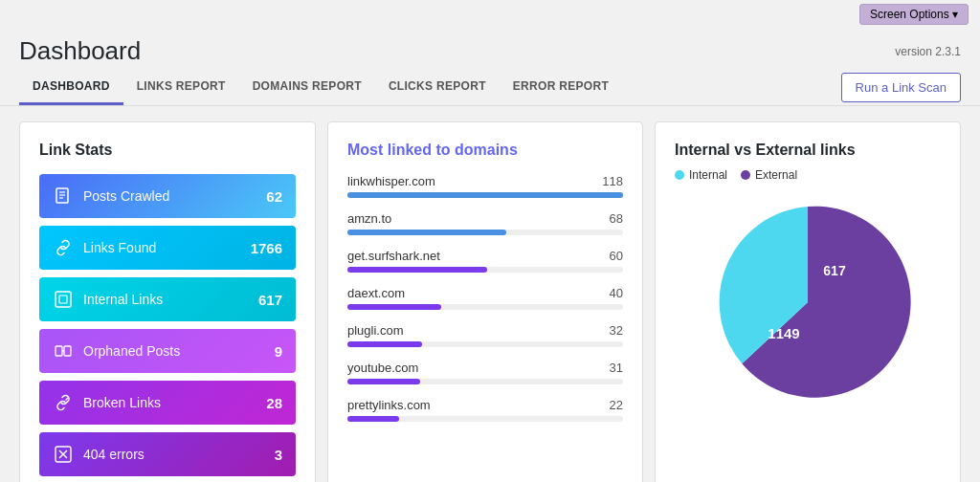 The width and height of the screenshot is (980, 482). Describe the element at coordinates (485, 405) in the screenshot. I see `domain-row-header: prettylinks.com 22` at that location.